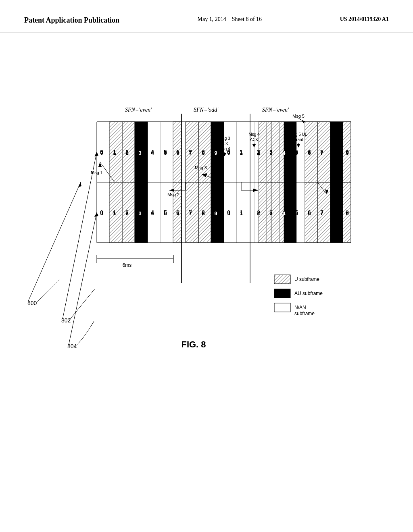 Image resolution: width=413 pixels, height=532 pixels. I want to click on row2-txt-6: 6, so click(177, 214).